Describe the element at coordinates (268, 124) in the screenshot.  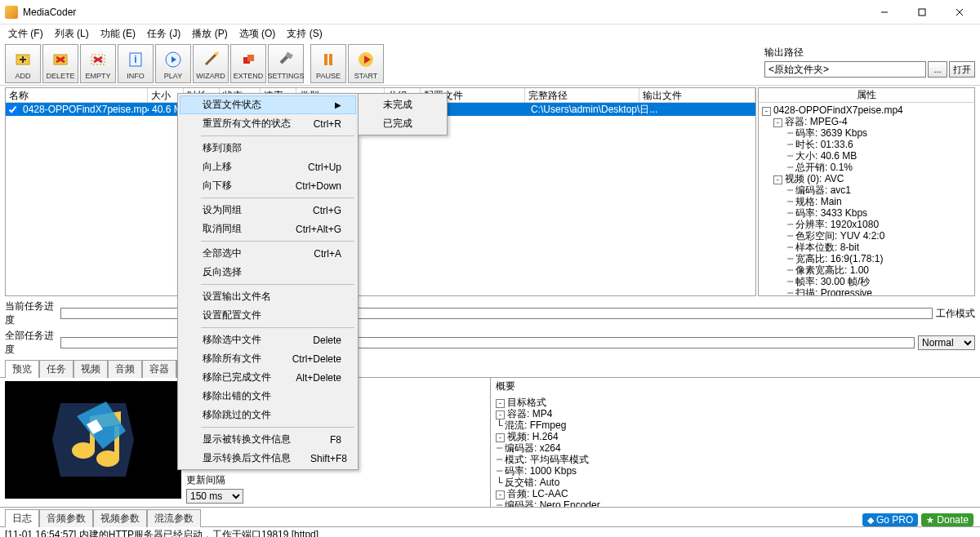
I see `ctx-reset-all: 重置所有文件的状态Ctrl+R` at that location.